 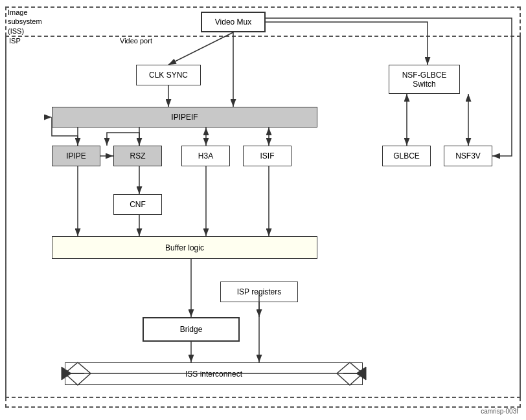 I want to click on h3a-box: H3A, so click(x=206, y=156).